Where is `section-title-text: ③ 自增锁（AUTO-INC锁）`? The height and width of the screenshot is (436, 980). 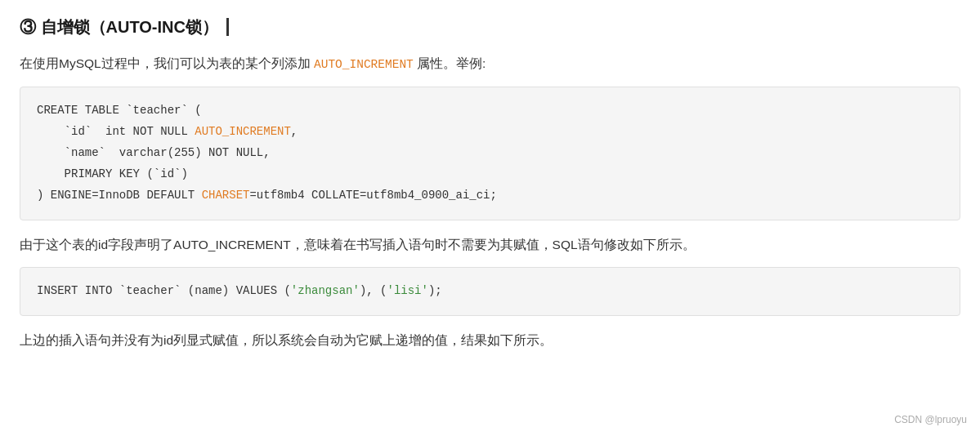 section-title-text: ③ 自增锁（AUTO-INC锁） is located at coordinates (119, 27).